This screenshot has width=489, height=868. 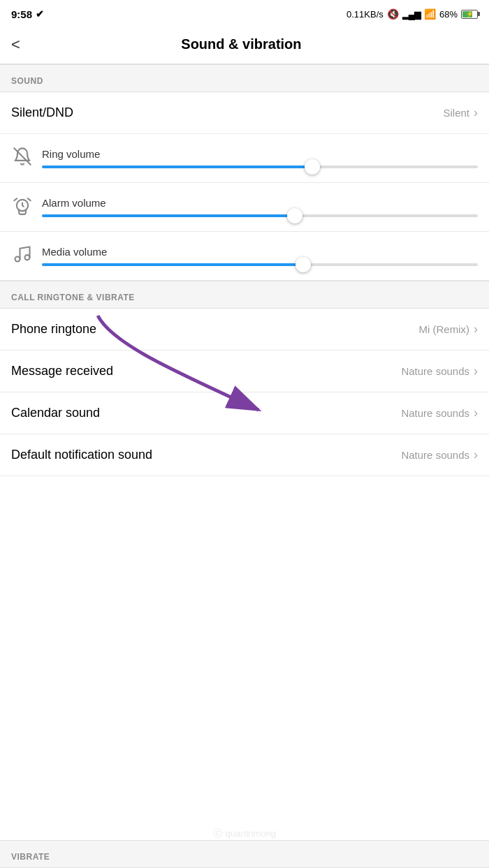 What do you see at coordinates (411, 14) in the screenshot?
I see `signal-icon: ▂▄▆` at bounding box center [411, 14].